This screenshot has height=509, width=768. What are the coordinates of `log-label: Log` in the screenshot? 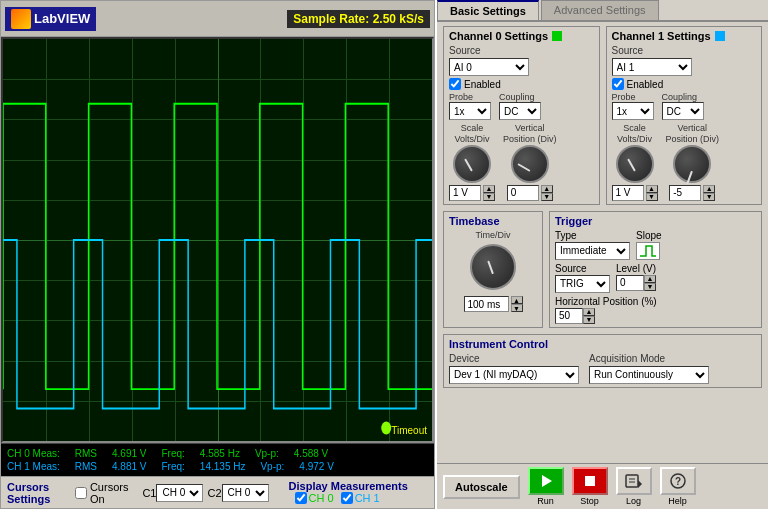 It's located at (634, 501).